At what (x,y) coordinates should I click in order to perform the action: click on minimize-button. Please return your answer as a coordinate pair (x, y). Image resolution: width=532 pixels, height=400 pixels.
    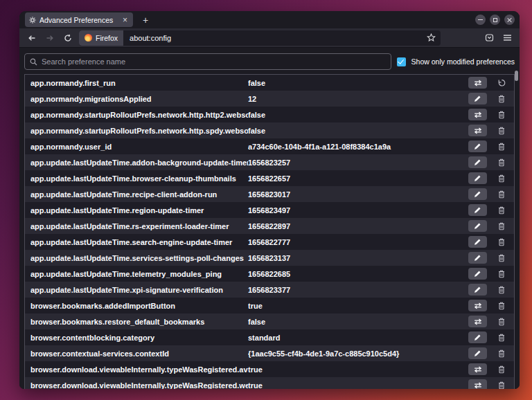
    Looking at the image, I should click on (481, 19).